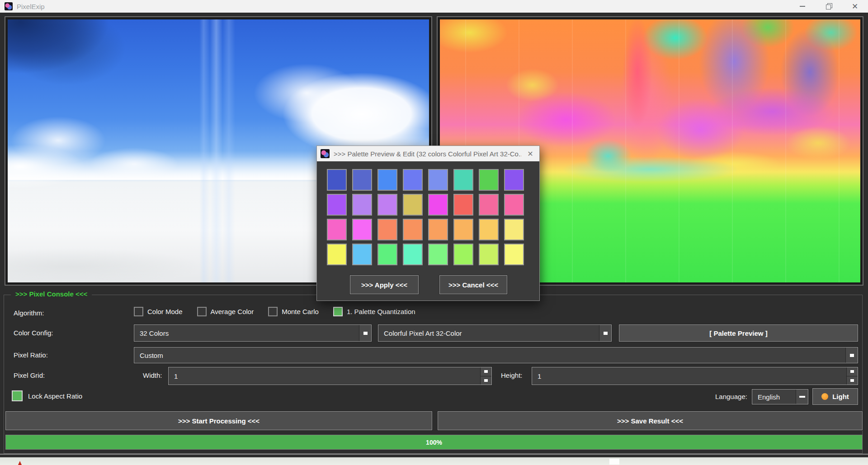 This screenshot has height=465, width=868. I want to click on algorithm-option: Color Mode, so click(158, 312).